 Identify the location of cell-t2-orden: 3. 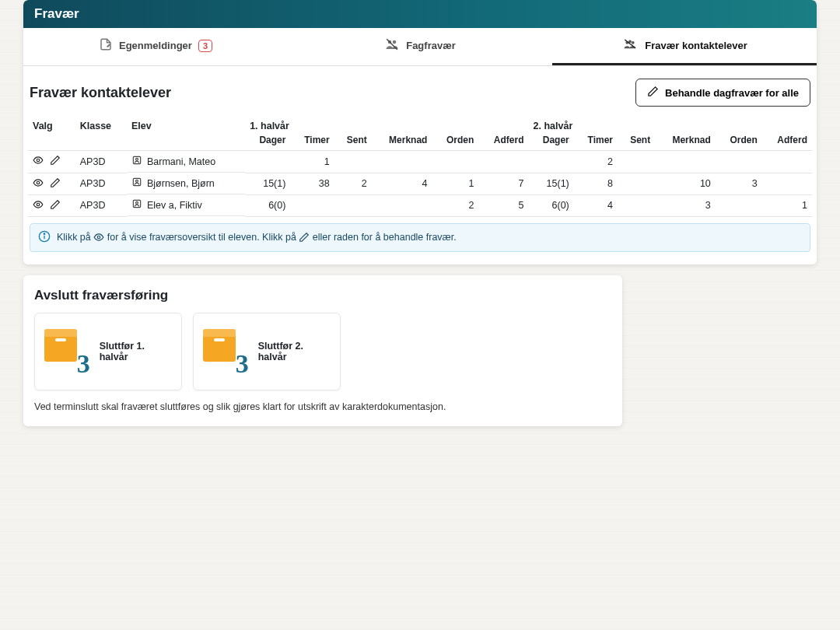
(739, 184).